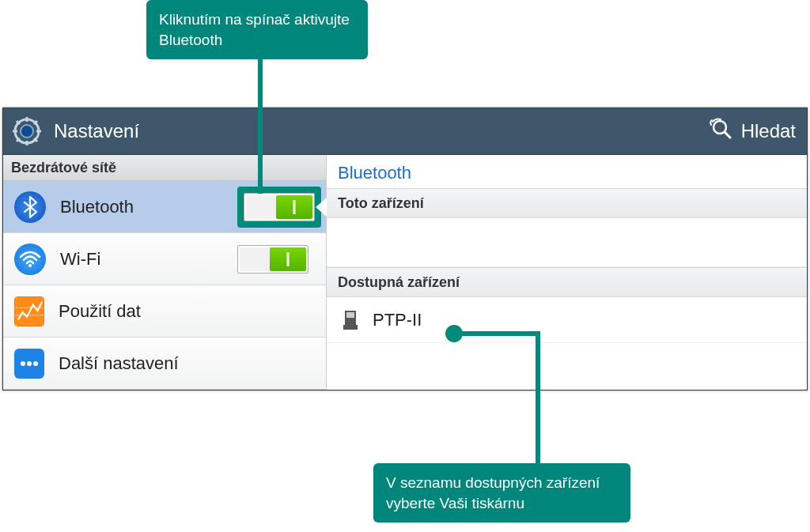  I want to click on device-icon, so click(350, 320).